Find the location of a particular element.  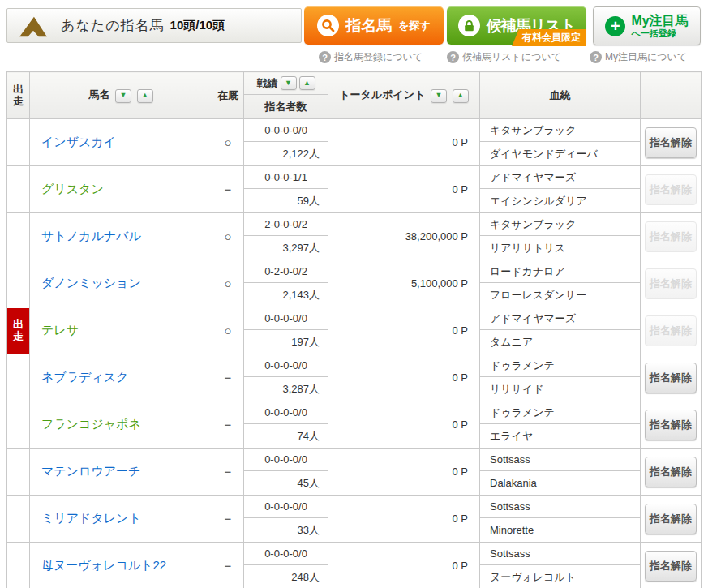

plus-icon: + is located at coordinates (615, 26).